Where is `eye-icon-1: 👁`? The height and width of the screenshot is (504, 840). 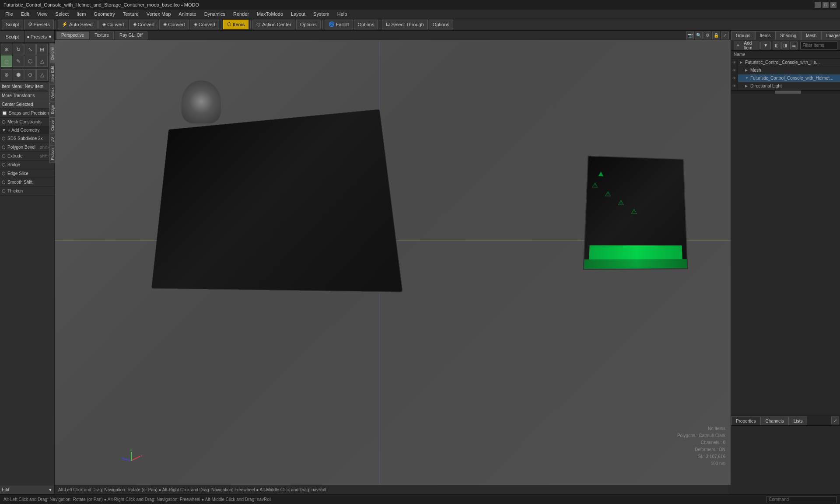 eye-icon-1: 👁 is located at coordinates (735, 63).